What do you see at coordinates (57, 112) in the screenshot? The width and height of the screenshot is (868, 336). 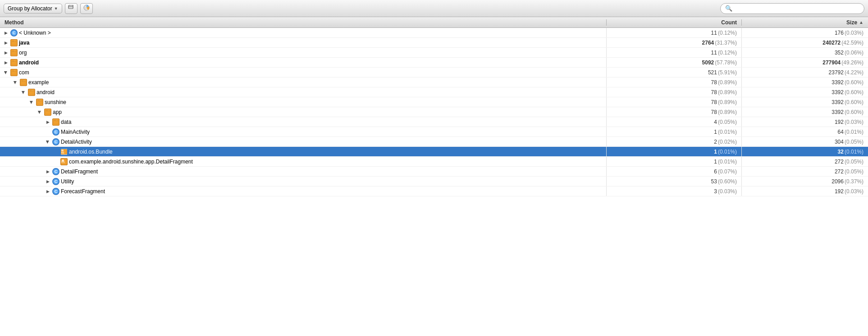 I see `row-label: app` at bounding box center [57, 112].